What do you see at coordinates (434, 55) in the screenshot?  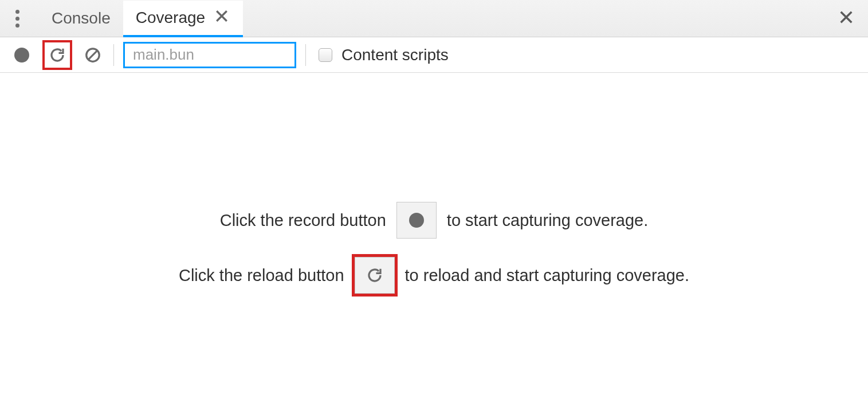 I see `coverage-toolbar: Content scripts` at bounding box center [434, 55].